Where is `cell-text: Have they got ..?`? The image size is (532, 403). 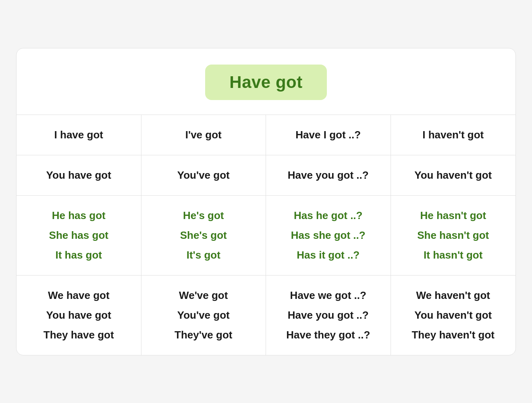 cell-text: Have they got ..? is located at coordinates (328, 335).